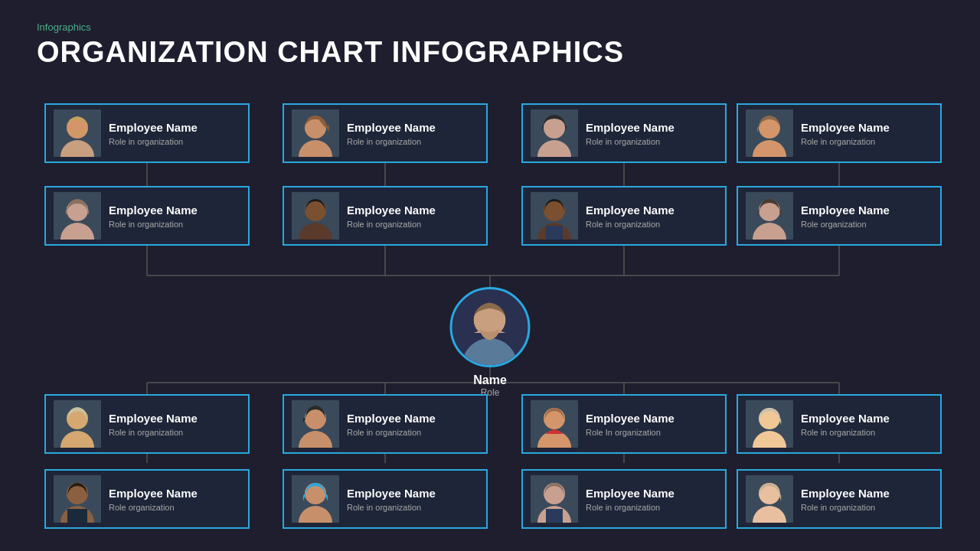  What do you see at coordinates (385, 424) in the screenshot?
I see `bottom-card-r0-c1: Employee Name Role in organization` at bounding box center [385, 424].